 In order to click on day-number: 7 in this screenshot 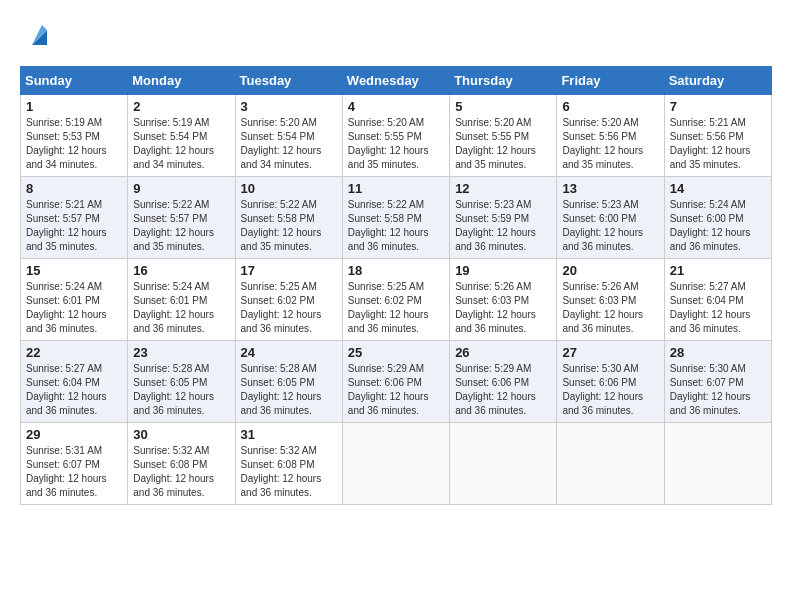, I will do `click(718, 106)`.